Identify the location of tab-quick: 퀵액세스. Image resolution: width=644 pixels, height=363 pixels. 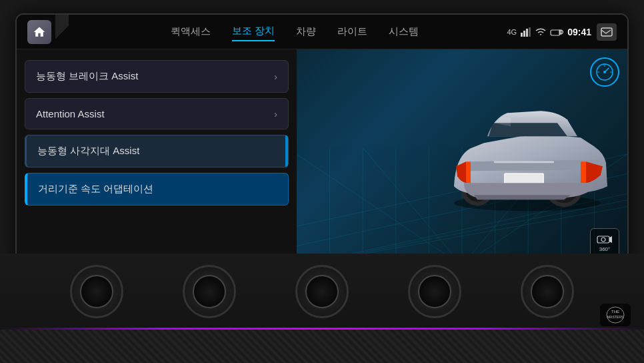
(191, 32).